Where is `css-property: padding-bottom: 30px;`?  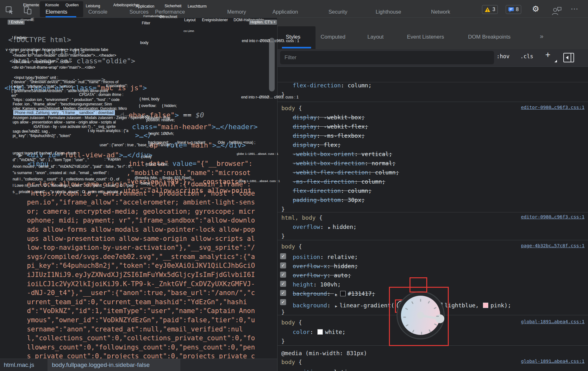 css-property: padding-bottom: 30px; is located at coordinates (329, 200).